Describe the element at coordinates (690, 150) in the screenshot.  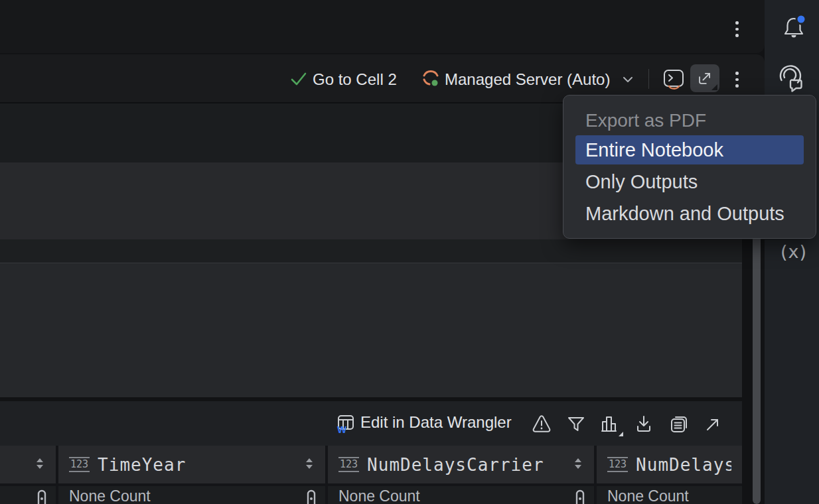
I see `menu-item-entire-notebook: Entire Notebook` at that location.